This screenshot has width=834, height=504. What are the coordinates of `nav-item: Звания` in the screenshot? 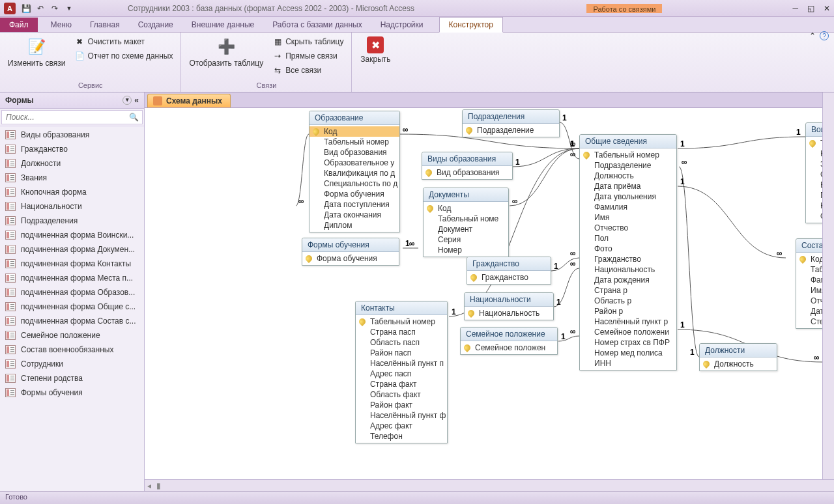 It's located at (72, 178).